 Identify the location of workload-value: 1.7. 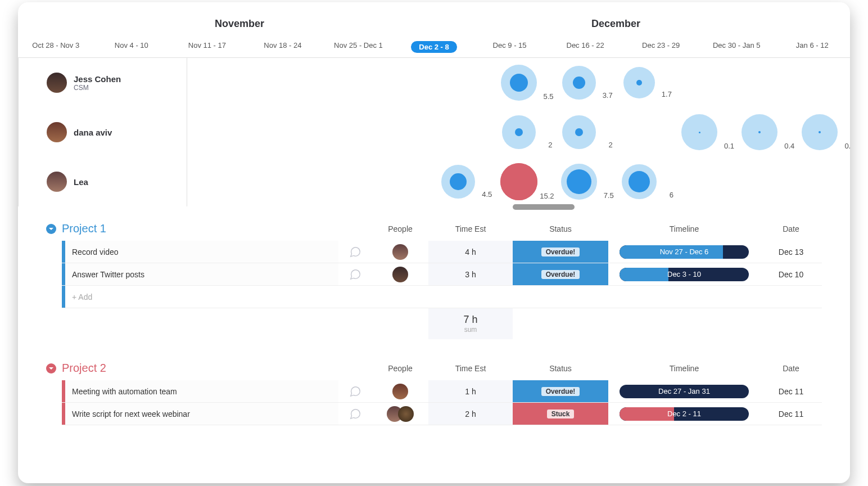
(667, 94).